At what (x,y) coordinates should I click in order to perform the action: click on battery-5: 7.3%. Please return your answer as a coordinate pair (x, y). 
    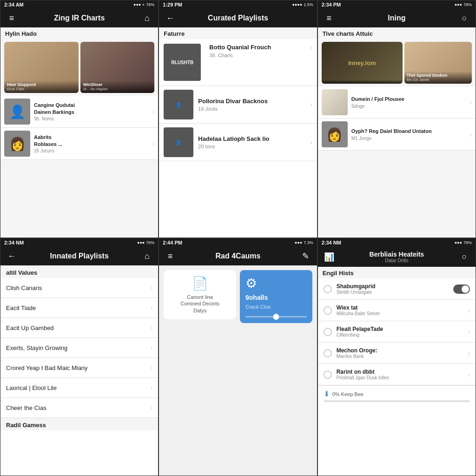
    Looking at the image, I should click on (309, 243).